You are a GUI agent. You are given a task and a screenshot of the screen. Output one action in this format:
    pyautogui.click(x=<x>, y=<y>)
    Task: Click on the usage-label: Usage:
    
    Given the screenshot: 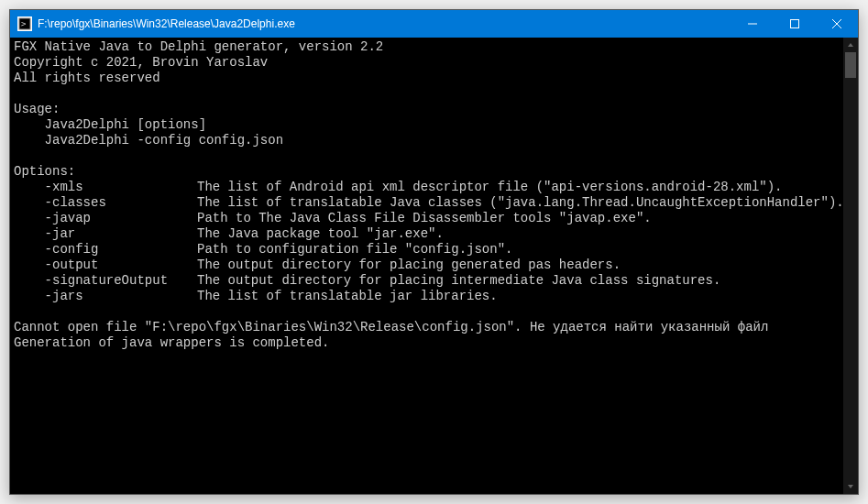 What is the action you would take?
    pyautogui.click(x=37, y=109)
    